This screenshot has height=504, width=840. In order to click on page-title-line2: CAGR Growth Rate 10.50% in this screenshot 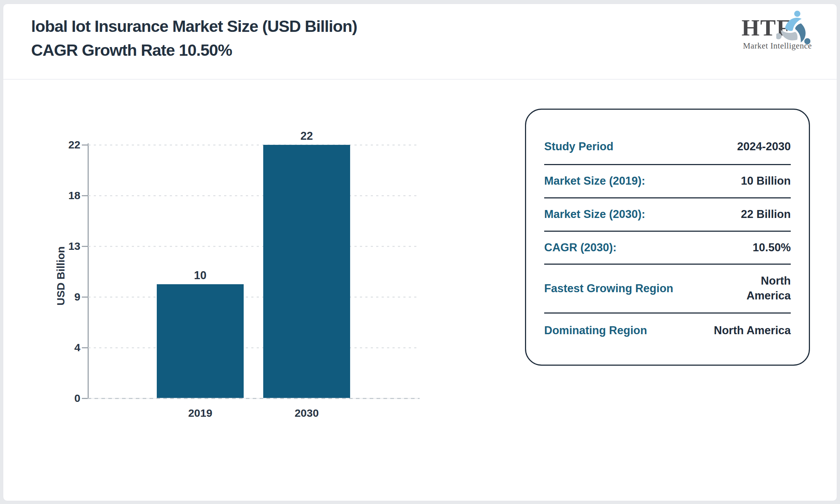, I will do `click(194, 50)`.